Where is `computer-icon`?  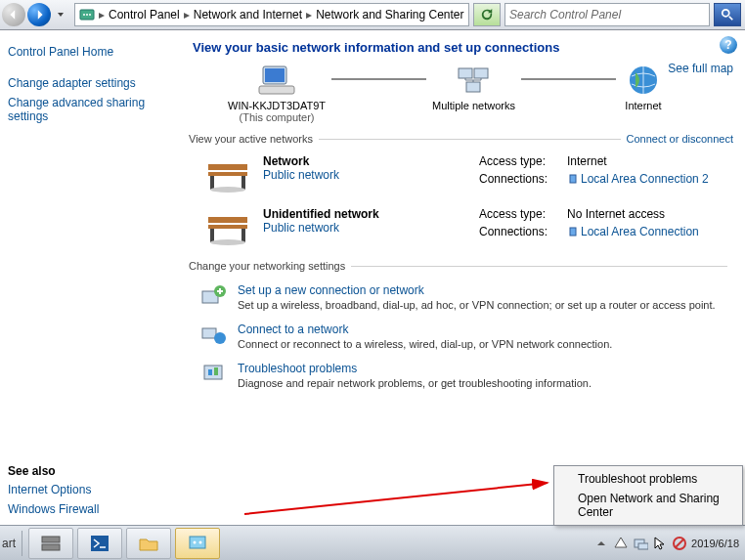
computer-icon is located at coordinates (277, 80).